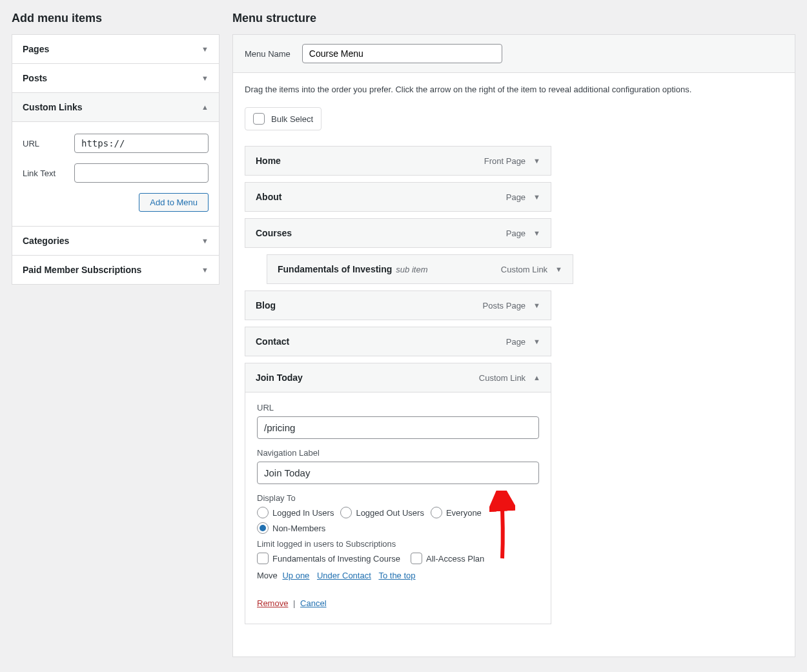 The image size is (807, 672). Describe the element at coordinates (141, 143) in the screenshot. I see `url-input` at that location.